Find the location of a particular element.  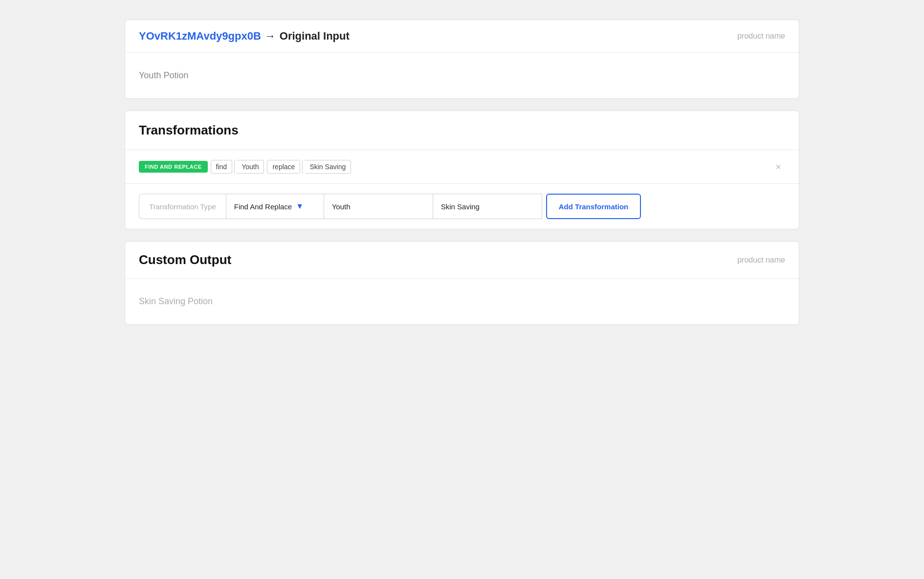

transformation-type-label: Transformation Type is located at coordinates (182, 206).